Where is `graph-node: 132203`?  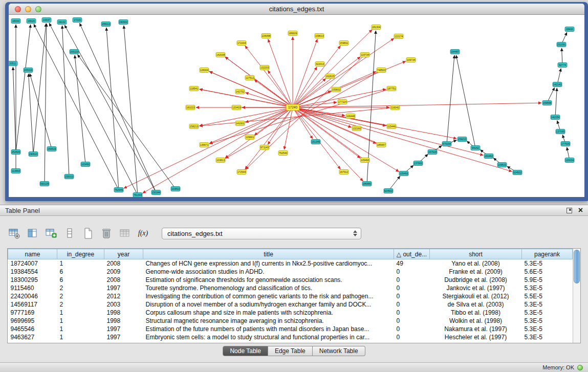
graph-node: 132203 is located at coordinates (265, 68).